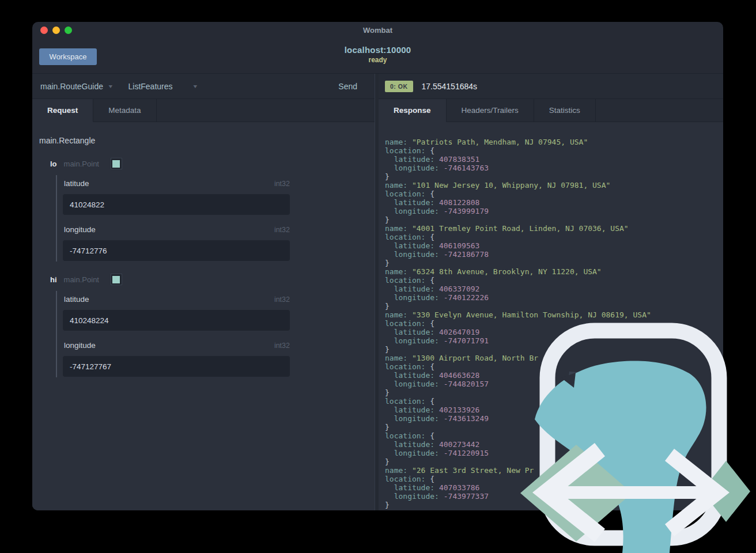  I want to click on server-status: ready, so click(378, 60).